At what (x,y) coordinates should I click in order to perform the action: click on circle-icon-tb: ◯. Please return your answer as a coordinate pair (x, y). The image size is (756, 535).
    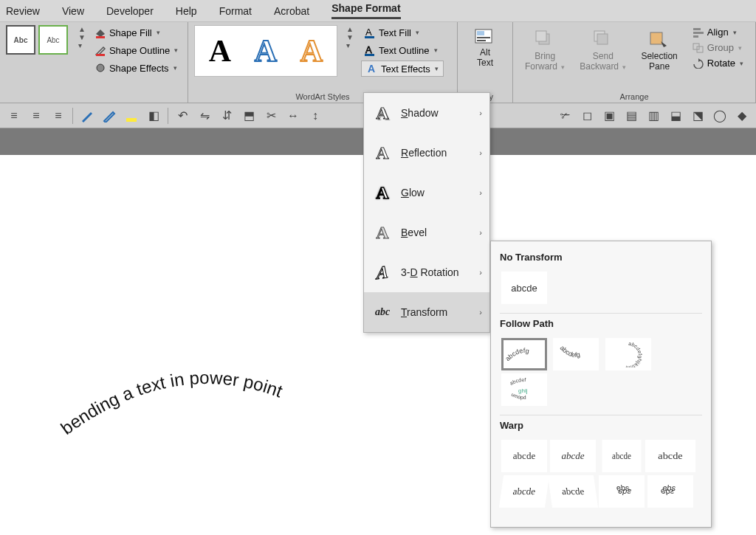
    Looking at the image, I should click on (720, 116).